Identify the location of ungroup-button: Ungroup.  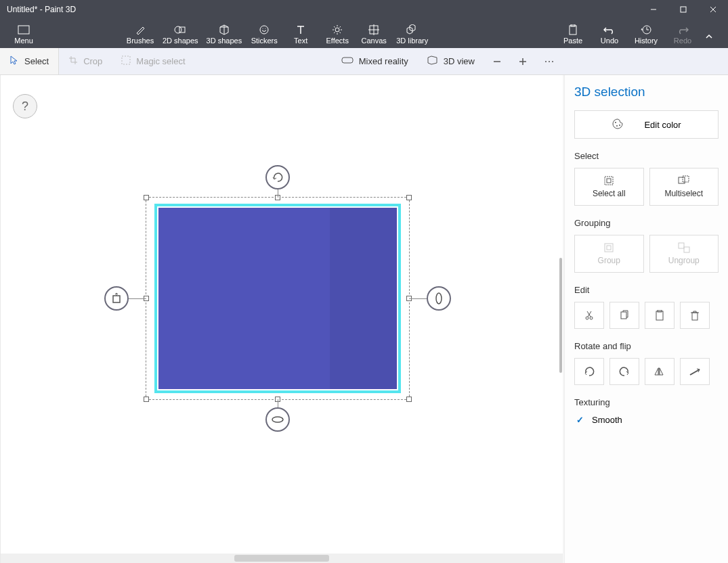
(684, 254).